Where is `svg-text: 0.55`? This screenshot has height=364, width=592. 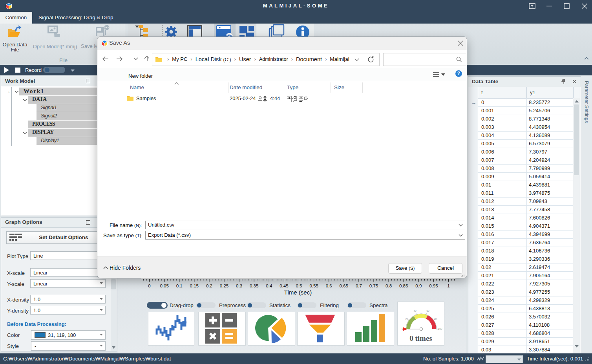
svg-text: 0.55 is located at coordinates (314, 286).